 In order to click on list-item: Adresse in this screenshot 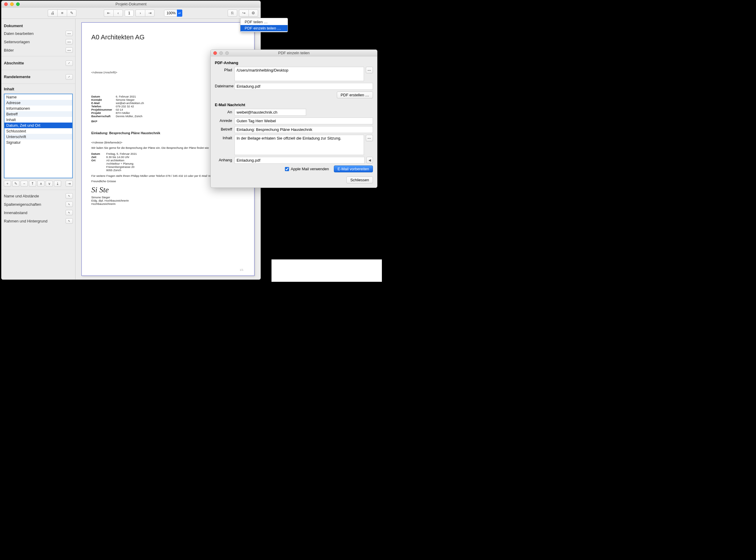, I will do `click(38, 103)`.